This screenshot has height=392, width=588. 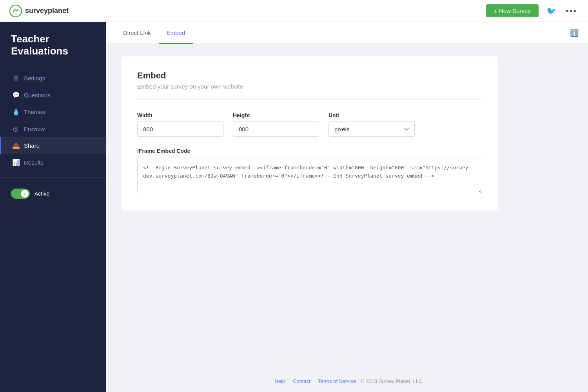 What do you see at coordinates (53, 51) in the screenshot?
I see `sidebar-survey-title: Teacher Evaluations` at bounding box center [53, 51].